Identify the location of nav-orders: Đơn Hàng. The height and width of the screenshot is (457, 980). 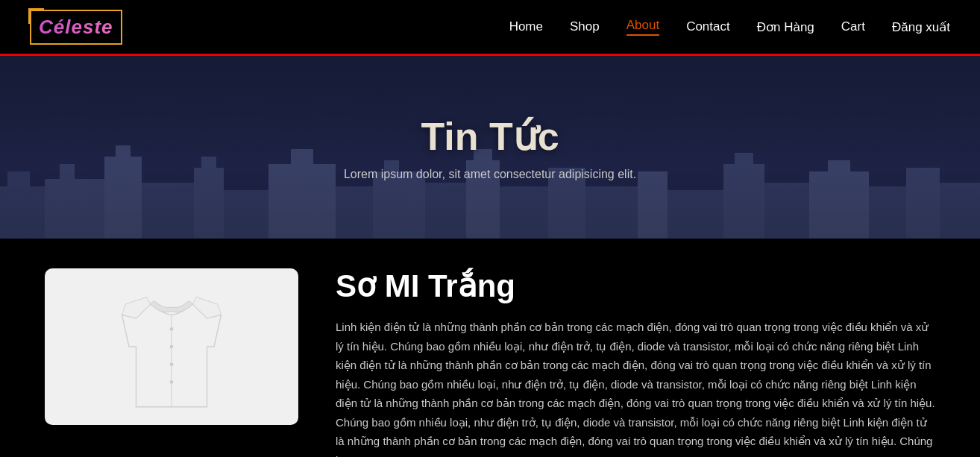
(786, 27).